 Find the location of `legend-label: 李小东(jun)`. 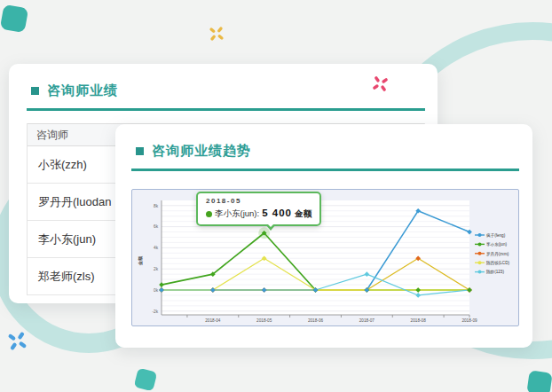

legend-label: 李小东(jun) is located at coordinates (497, 245).